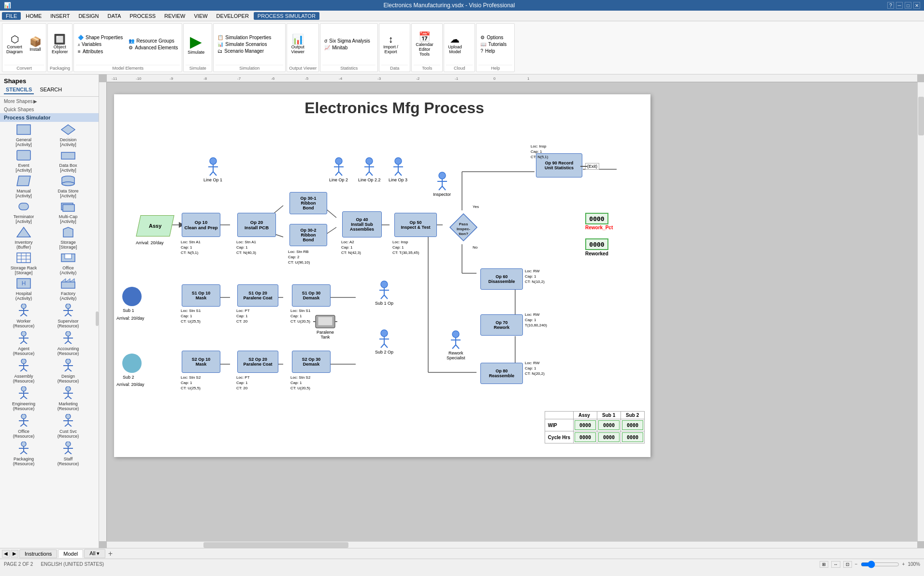 The height and width of the screenshot is (576, 924). What do you see at coordinates (201, 295) in the screenshot?
I see `node-s1-op10: S1 Op 10Mask` at bounding box center [201, 295].